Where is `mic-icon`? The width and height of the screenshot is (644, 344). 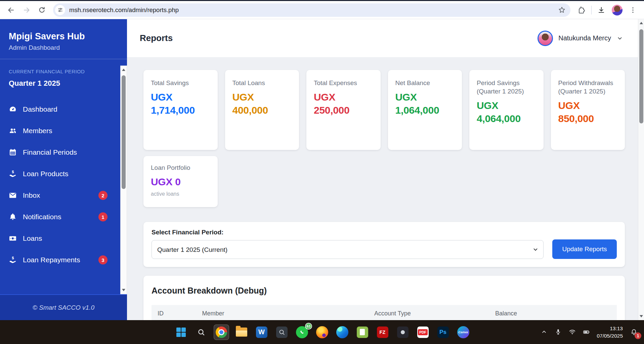 mic-icon is located at coordinates (558, 332).